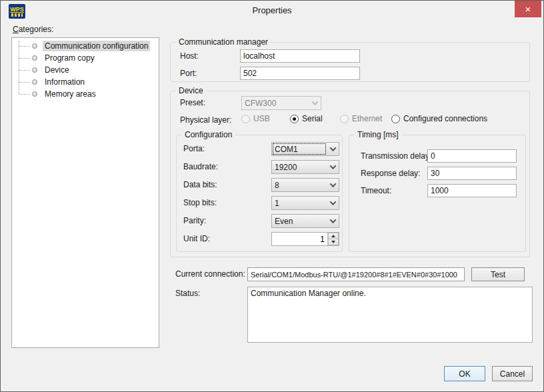 The image size is (544, 392). I want to click on categories-label: Categories:, so click(33, 29).